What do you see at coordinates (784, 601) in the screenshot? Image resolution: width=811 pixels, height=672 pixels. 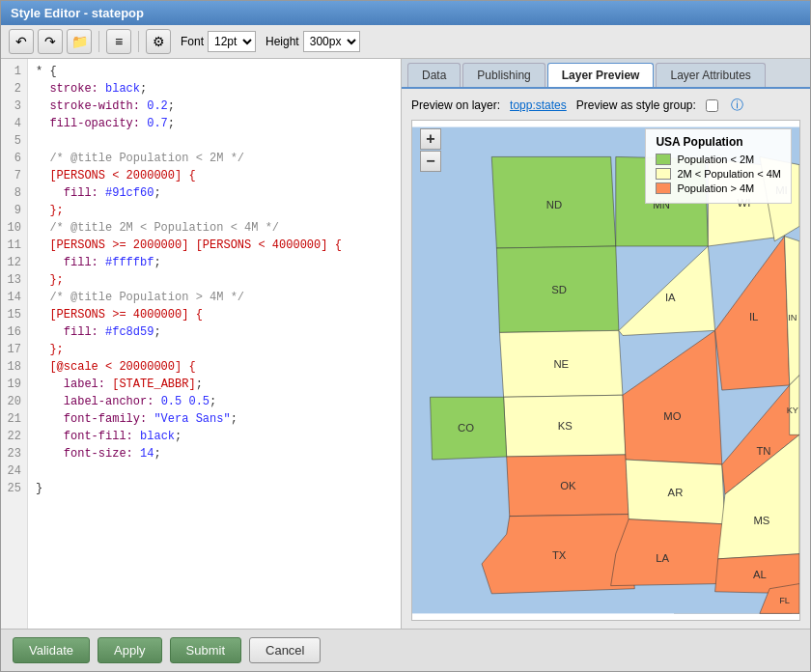 I see `svg-text: FL` at bounding box center [784, 601].